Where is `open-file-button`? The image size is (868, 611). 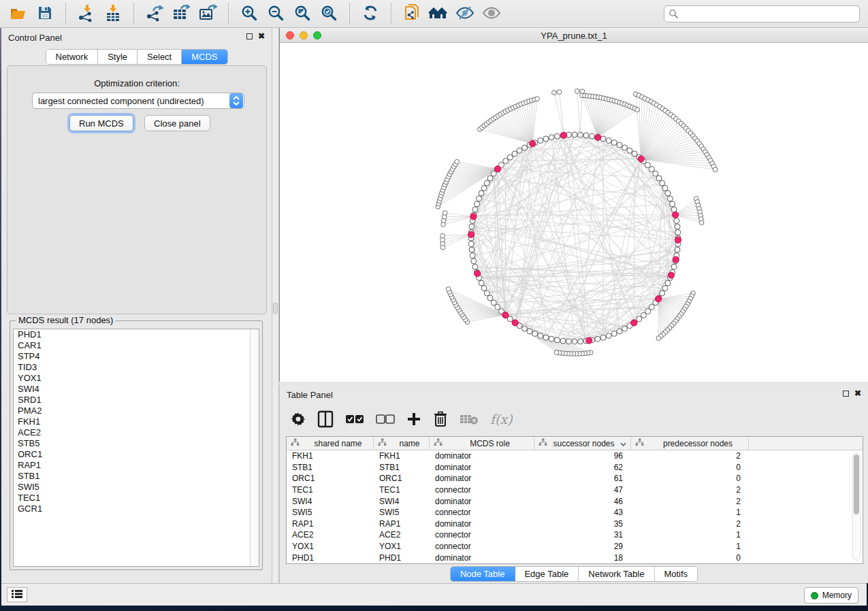 open-file-button is located at coordinates (18, 14).